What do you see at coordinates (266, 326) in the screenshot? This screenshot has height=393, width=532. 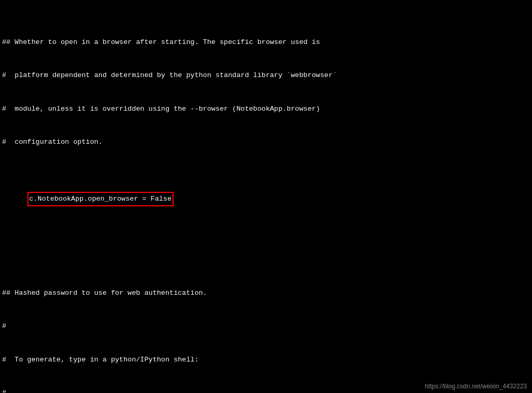 I see `line-8: #` at bounding box center [266, 326].